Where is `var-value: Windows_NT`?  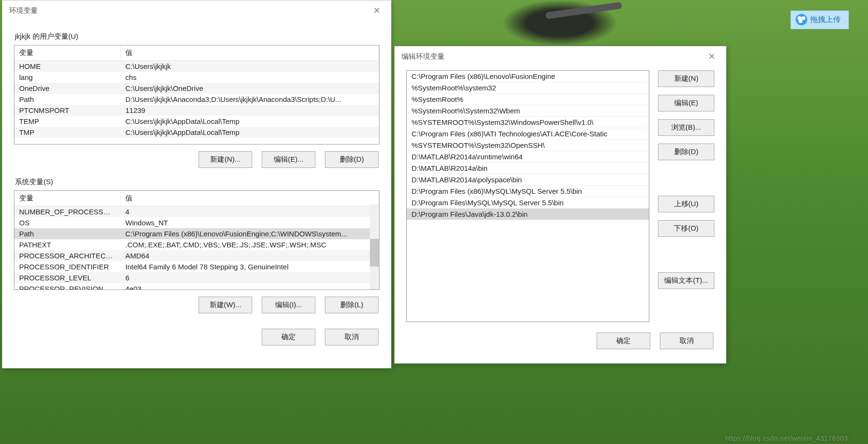
var-value: Windows_NT is located at coordinates (250, 223).